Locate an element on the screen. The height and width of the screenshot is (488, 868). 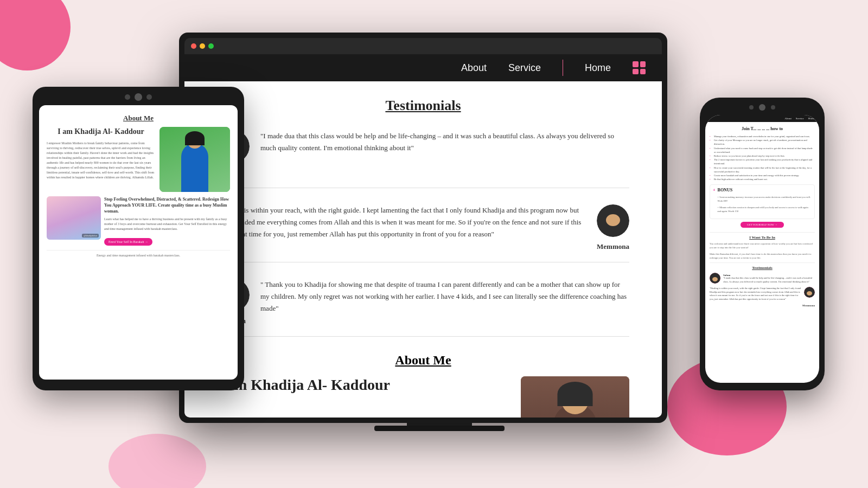
phone-testimonial-salma-block: Salma "I made dua that this class would … is located at coordinates (769, 279).